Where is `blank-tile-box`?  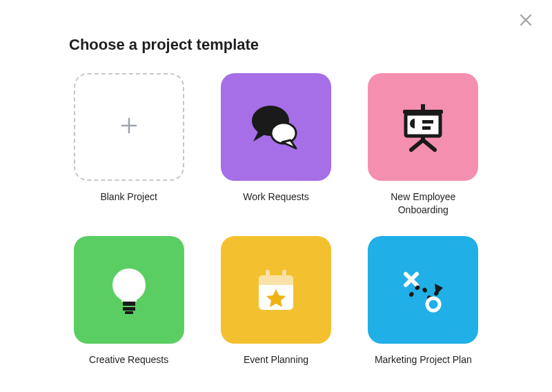
blank-tile-box is located at coordinates (129, 127).